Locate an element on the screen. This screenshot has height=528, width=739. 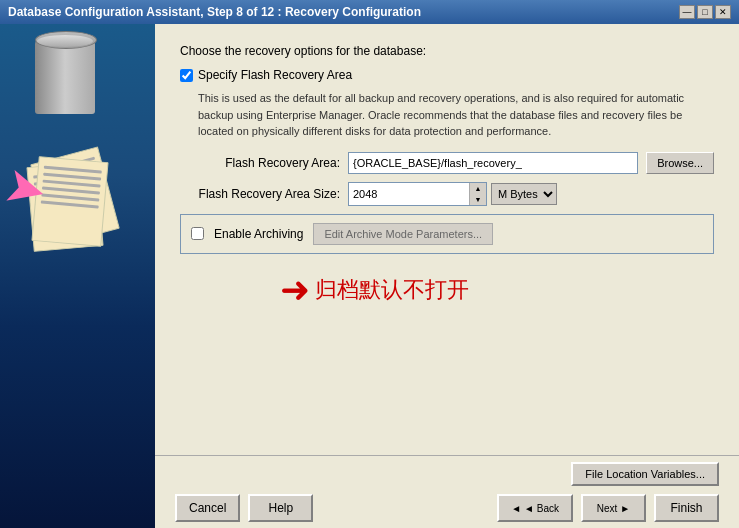
annotation-group: ➜ 归档默认不打开 is located at coordinates (497, 290).